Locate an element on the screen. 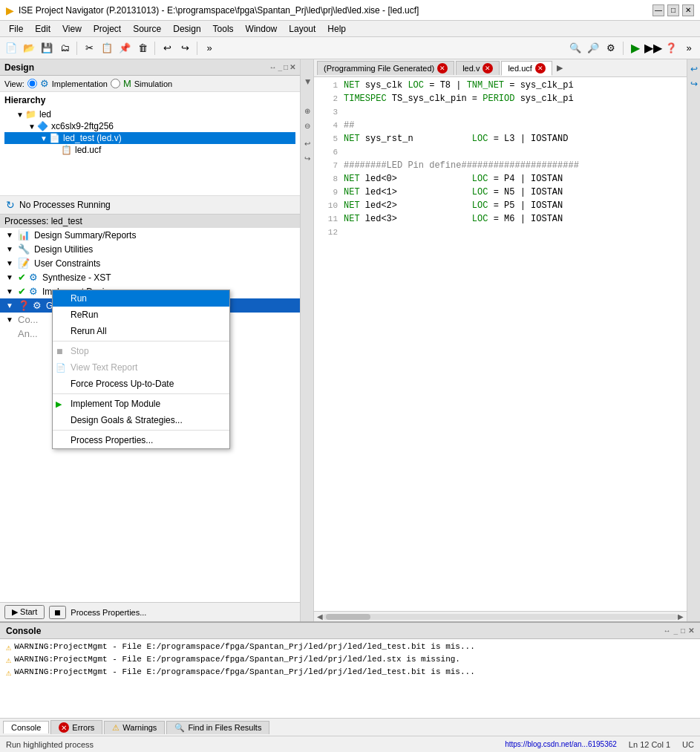 This screenshot has width=700, height=752. hscroll-track is located at coordinates (500, 617).